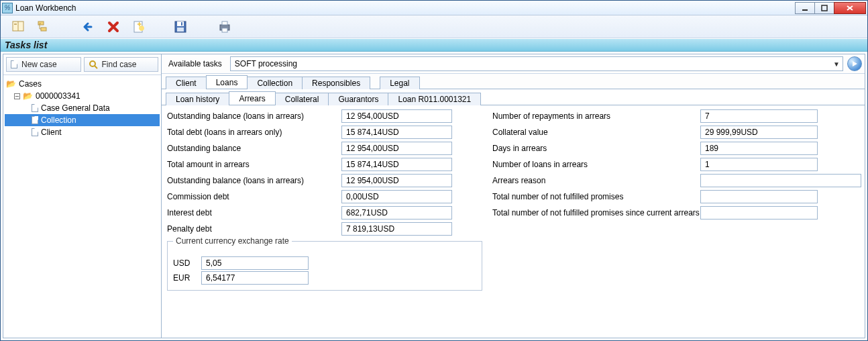 The image size is (868, 341). Describe the element at coordinates (275, 83) in the screenshot. I see `tab-collection: Collection` at that location.